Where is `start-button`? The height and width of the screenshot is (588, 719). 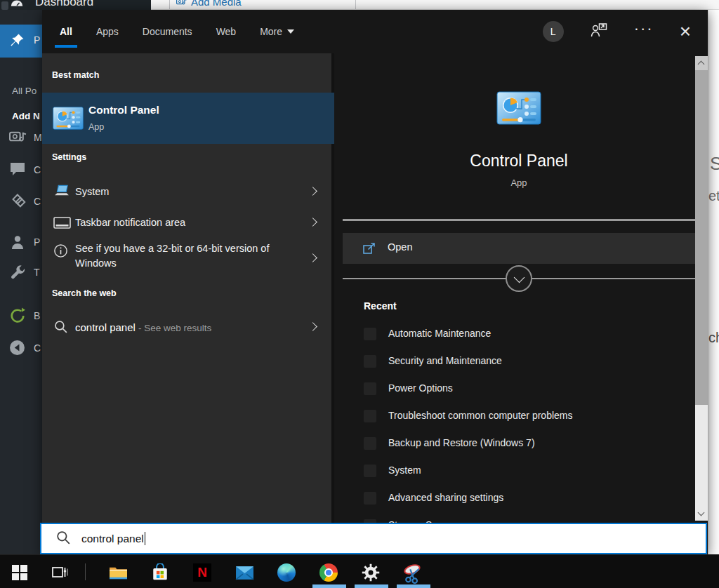
start-button is located at coordinates (20, 573).